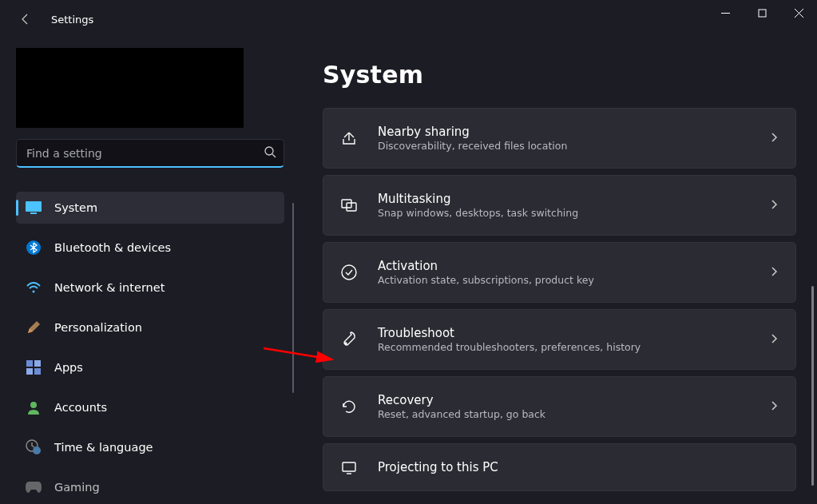 The width and height of the screenshot is (817, 504). Describe the element at coordinates (150, 153) in the screenshot. I see `search-input` at that location.